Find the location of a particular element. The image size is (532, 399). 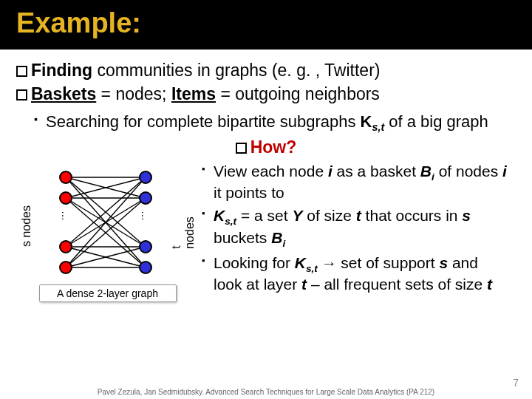

bullet-2-rest: = outgoing neighbors is located at coordinates (298, 94).